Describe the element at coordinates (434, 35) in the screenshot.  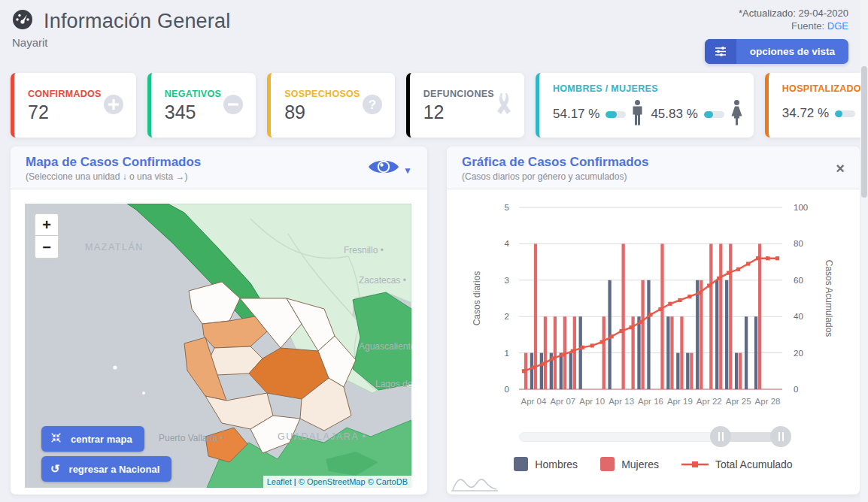
I see `app-header: Información General Nayarit *Actualizado…` at that location.